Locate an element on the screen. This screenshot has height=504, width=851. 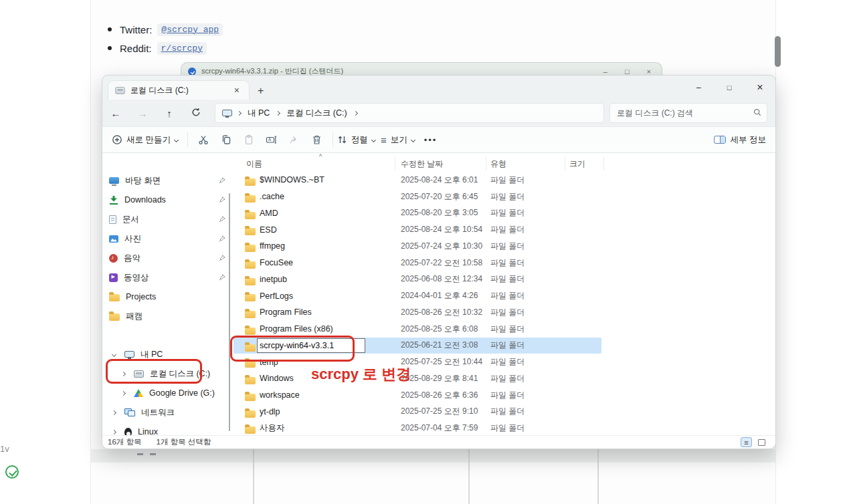
sort-button: 정렬 is located at coordinates (356, 140).